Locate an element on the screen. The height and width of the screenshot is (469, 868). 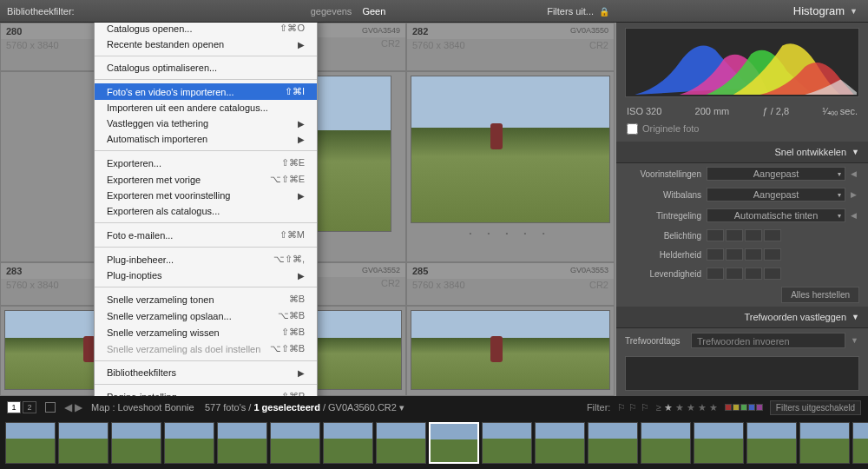
tone-label: Tintregeling is located at coordinates (663, 215).